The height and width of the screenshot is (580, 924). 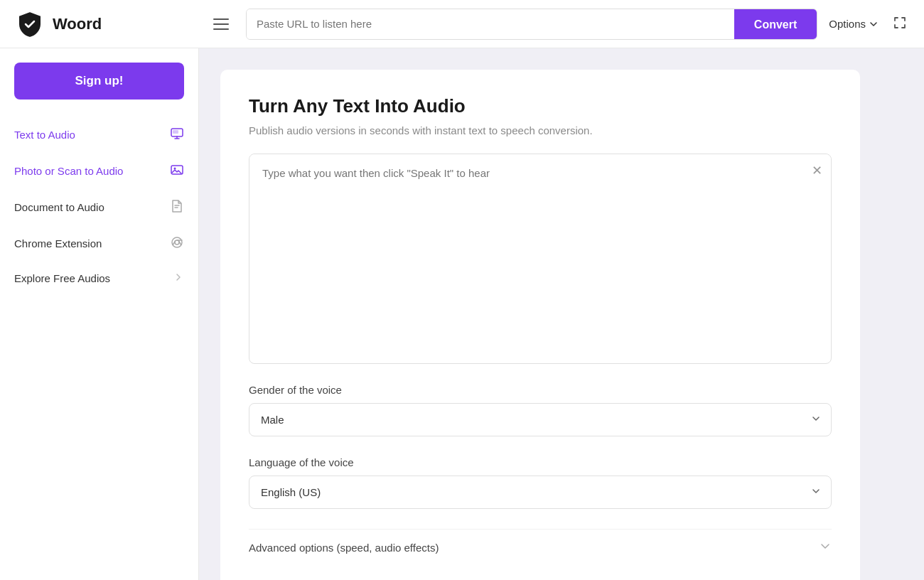 I want to click on advanced-chevron-down-icon, so click(x=825, y=547).